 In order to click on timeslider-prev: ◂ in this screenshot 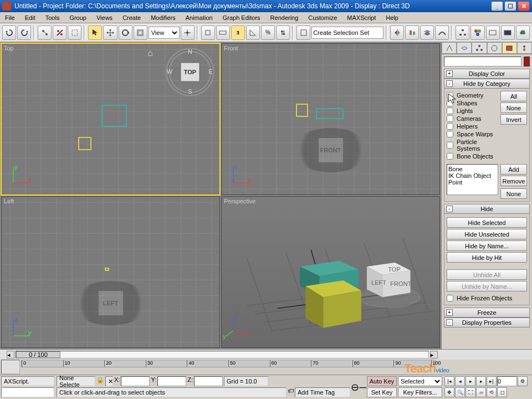, I will do `click(11, 355)`.